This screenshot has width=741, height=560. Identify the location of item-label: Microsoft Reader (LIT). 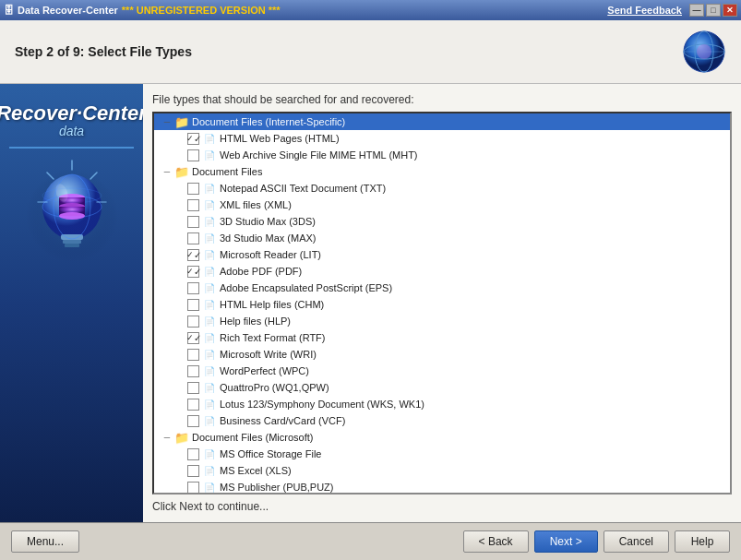
(270, 255).